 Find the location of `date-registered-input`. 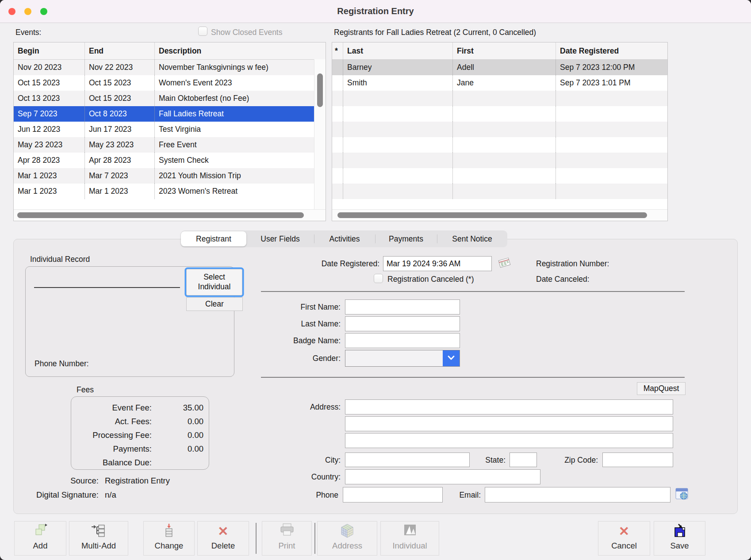

date-registered-input is located at coordinates (437, 264).